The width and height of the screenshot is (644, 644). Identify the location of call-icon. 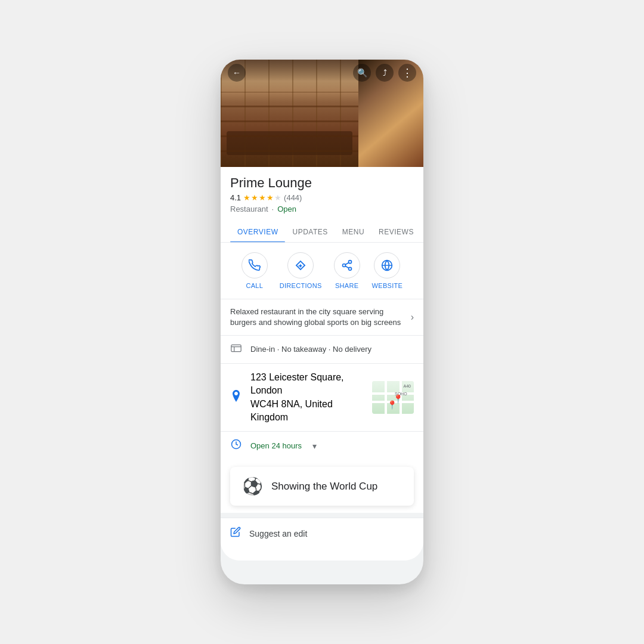
(255, 265).